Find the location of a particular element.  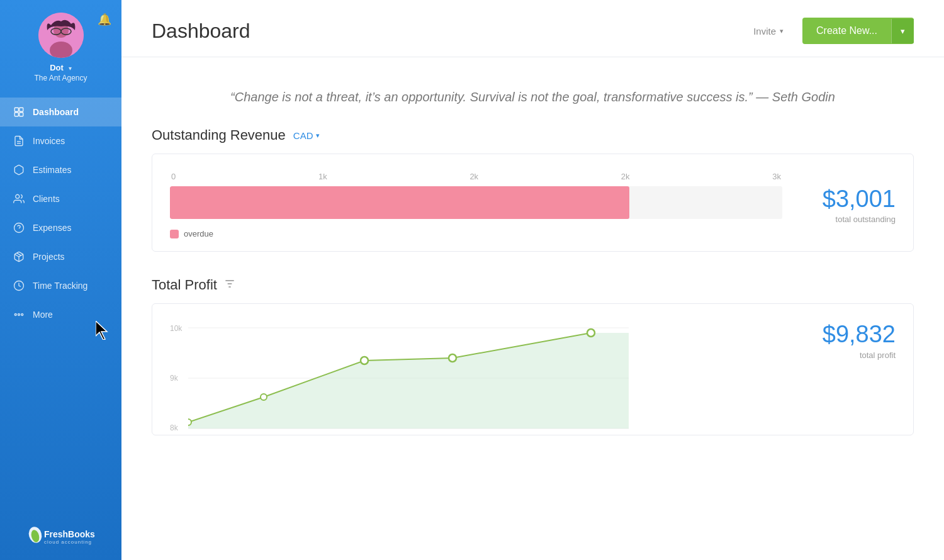

user-area: 🔔 Dot ▾ The Ant Agency is located at coordinates (60, 47).